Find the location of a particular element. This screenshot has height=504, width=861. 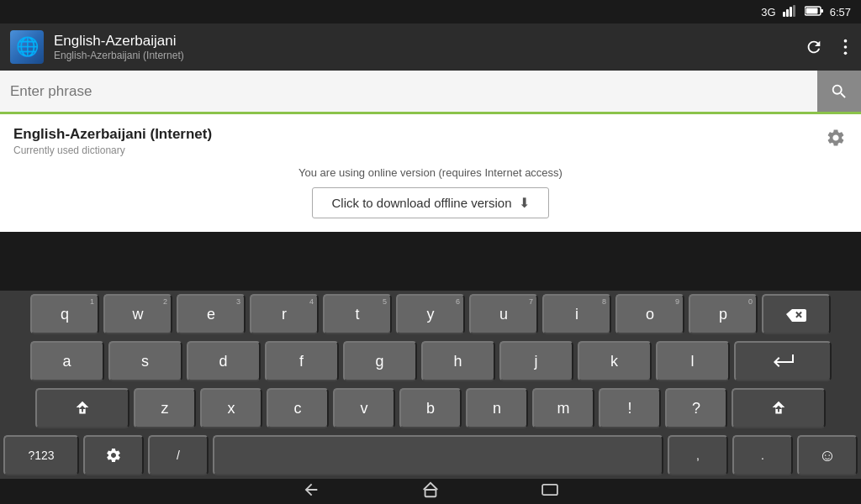

more-options-button is located at coordinates (846, 47).